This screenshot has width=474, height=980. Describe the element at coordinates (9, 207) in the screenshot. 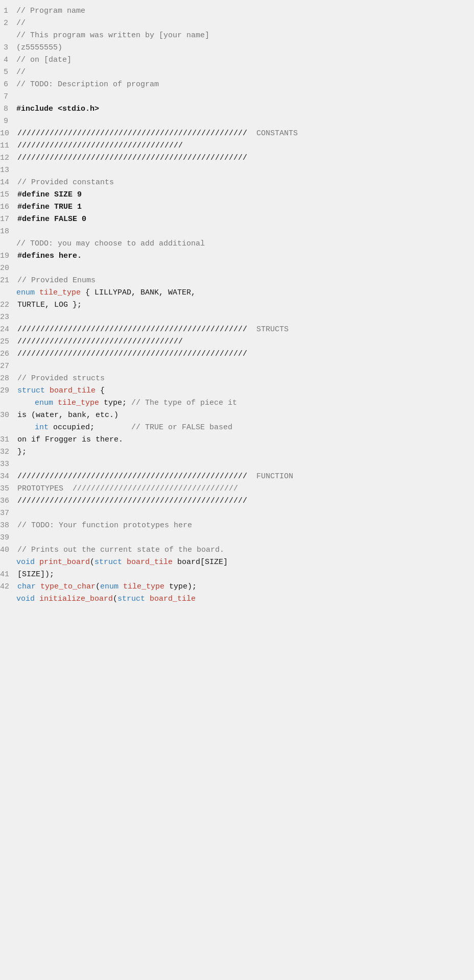

I see `line-number: 16` at that location.